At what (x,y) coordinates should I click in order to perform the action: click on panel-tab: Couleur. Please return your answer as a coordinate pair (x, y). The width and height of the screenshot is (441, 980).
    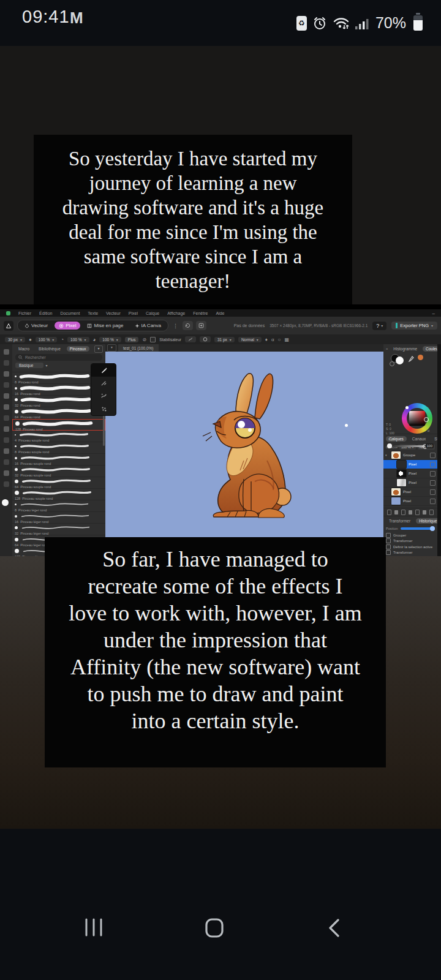
    Looking at the image, I should click on (430, 349).